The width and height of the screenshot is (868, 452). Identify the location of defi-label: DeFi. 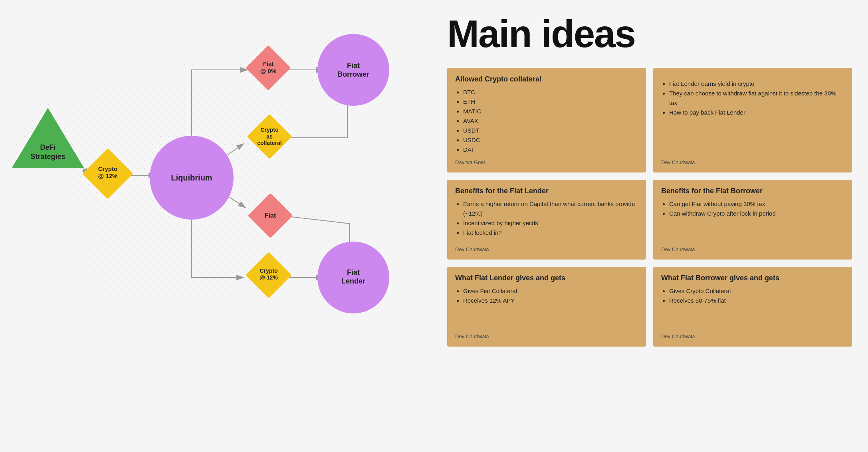
(48, 147).